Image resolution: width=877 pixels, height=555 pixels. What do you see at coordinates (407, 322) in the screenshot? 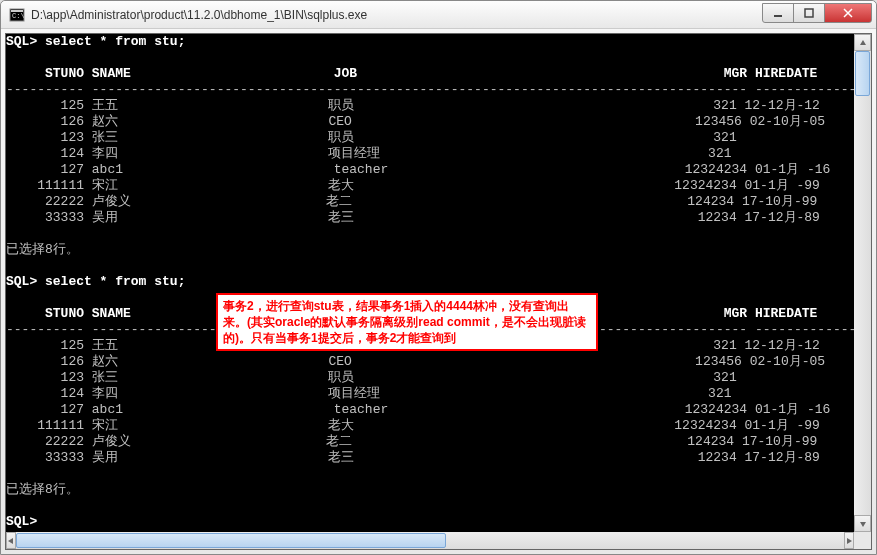
I see `annotation-callout: 事务2，进行查询stu表，结果事务1插入的4444林冲，没有查询出来。(其实or…` at bounding box center [407, 322].